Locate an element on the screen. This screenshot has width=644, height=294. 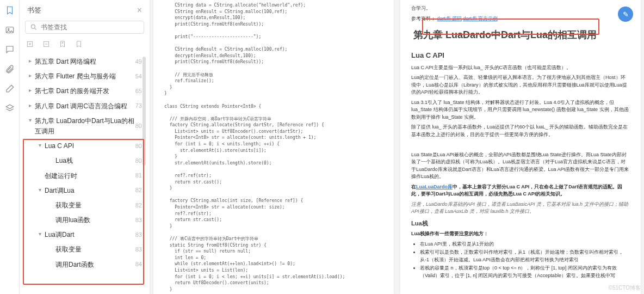
list-item: 栈索引可以是负数，正数索引叫作绝对索引，从1（栈底）开始递增；负数索引叫作相对索… is located at coordinates (525, 256).